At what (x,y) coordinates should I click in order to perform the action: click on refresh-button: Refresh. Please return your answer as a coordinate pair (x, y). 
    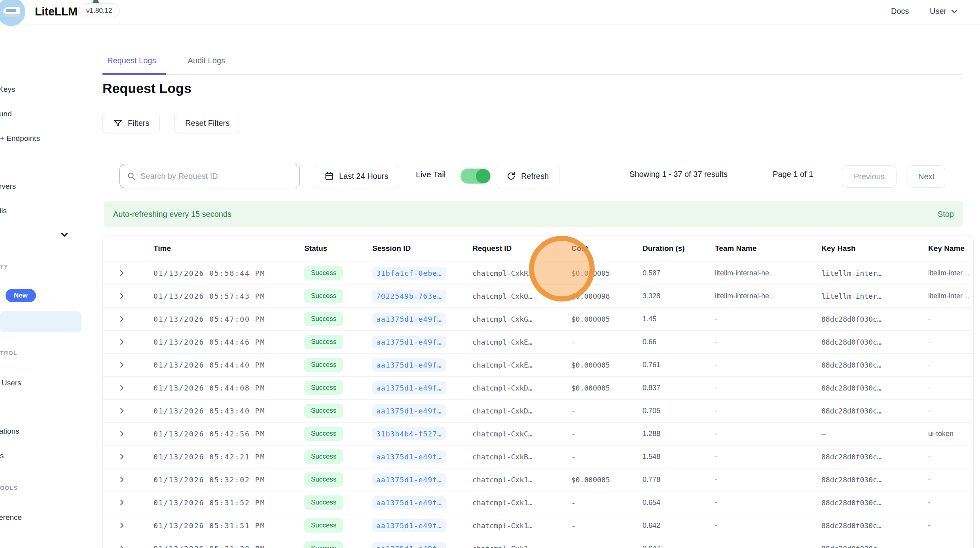
    Looking at the image, I should click on (528, 176).